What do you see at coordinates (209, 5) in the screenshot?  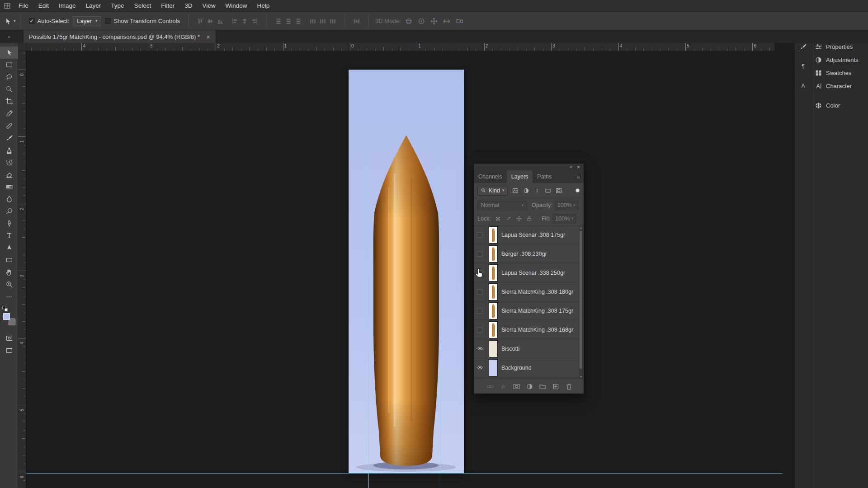 I see `menu-view: View` at bounding box center [209, 5].